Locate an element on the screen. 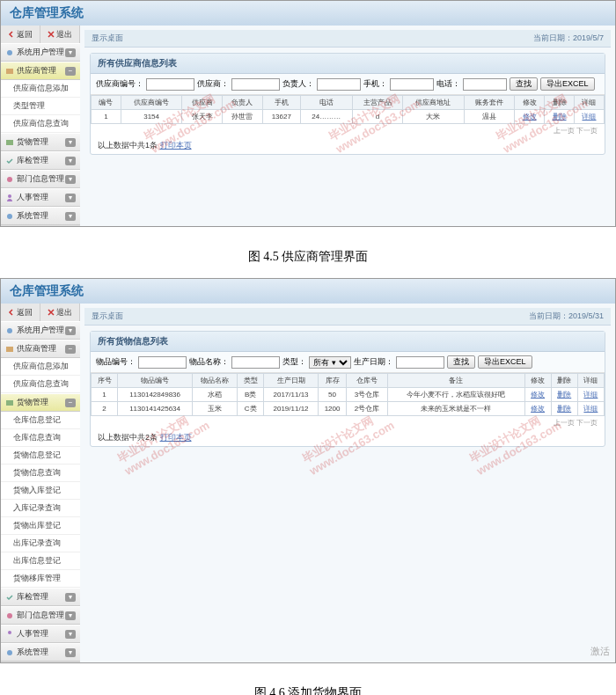 The height and width of the screenshot is (695, 616). table-cell: B类 is located at coordinates (251, 395).